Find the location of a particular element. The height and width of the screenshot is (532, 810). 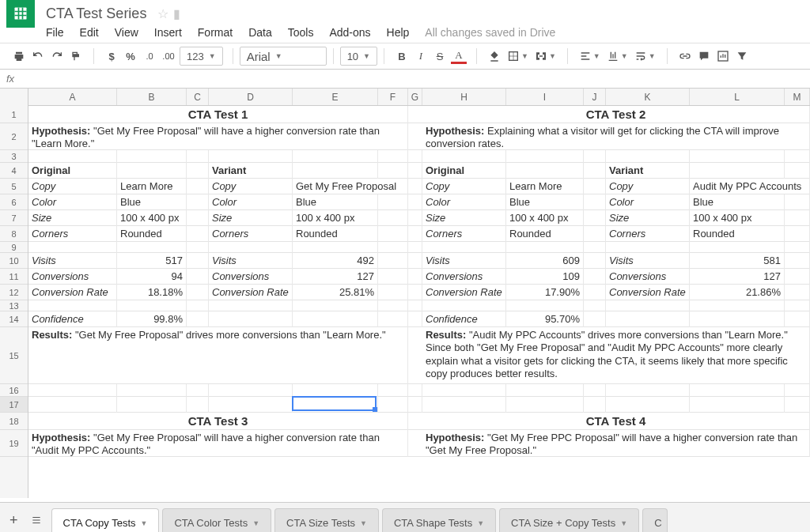

row-header-9: 9 is located at coordinates (14, 247).